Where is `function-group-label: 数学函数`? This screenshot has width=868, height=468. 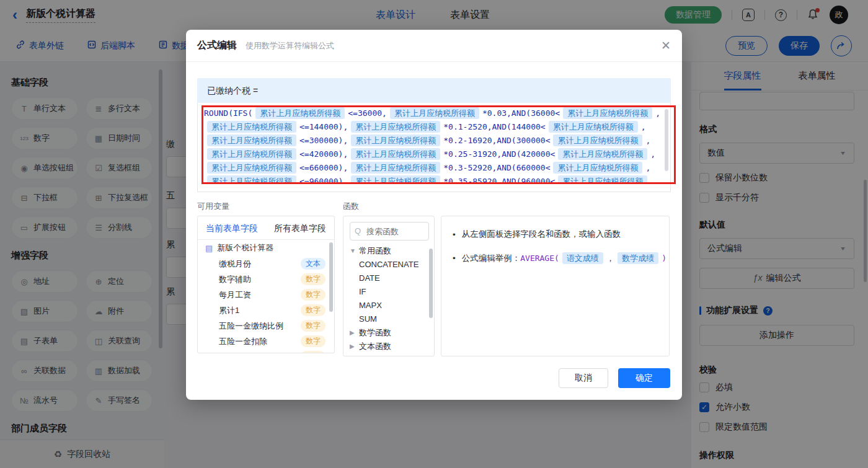 function-group-label: 数学函数 is located at coordinates (375, 333).